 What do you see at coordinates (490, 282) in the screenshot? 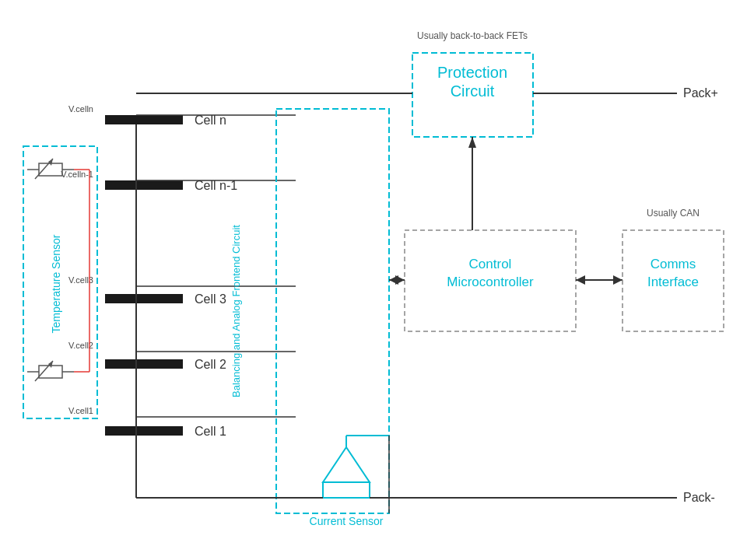
I see `mcu-line2: Microcontroller` at bounding box center [490, 282].